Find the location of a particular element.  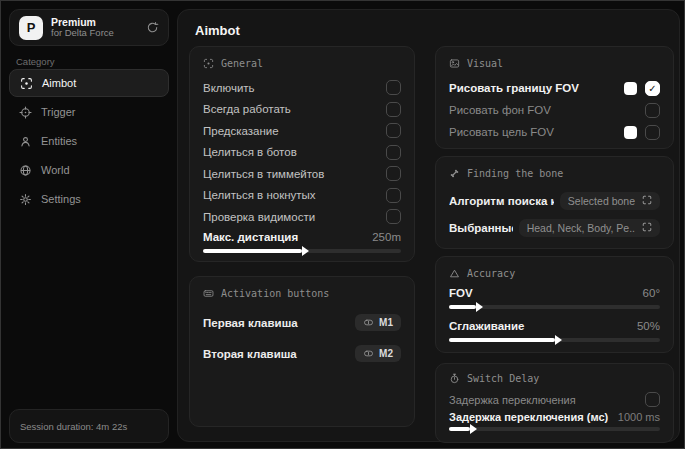

app-logo: P is located at coordinates (31, 28).